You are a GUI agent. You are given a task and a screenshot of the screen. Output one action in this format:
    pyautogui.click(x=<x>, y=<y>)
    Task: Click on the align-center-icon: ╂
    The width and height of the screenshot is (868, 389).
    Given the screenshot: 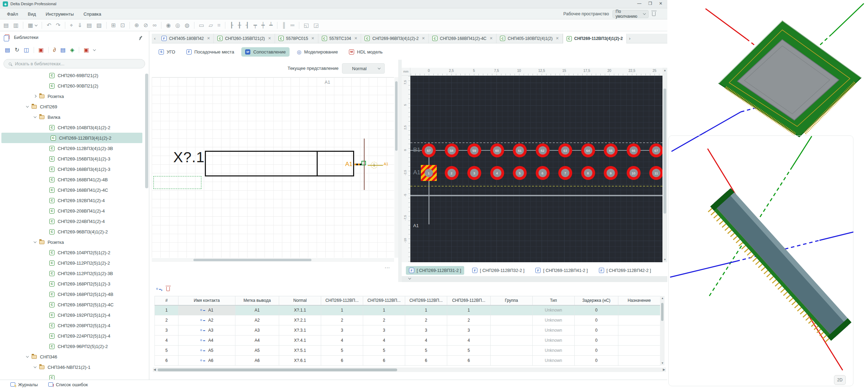 What is the action you would take?
    pyautogui.click(x=240, y=25)
    